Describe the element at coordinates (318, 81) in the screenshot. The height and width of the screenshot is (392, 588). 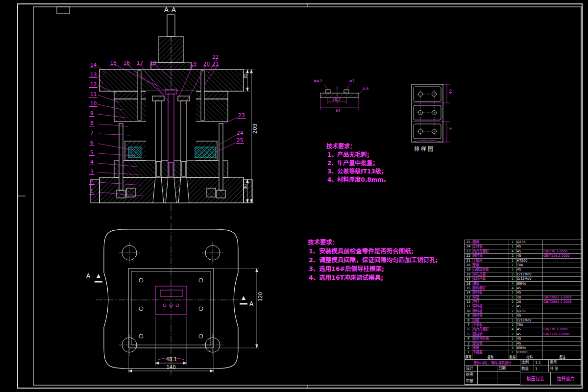
I see `dim-part-hole: Φ4.2` at that location.